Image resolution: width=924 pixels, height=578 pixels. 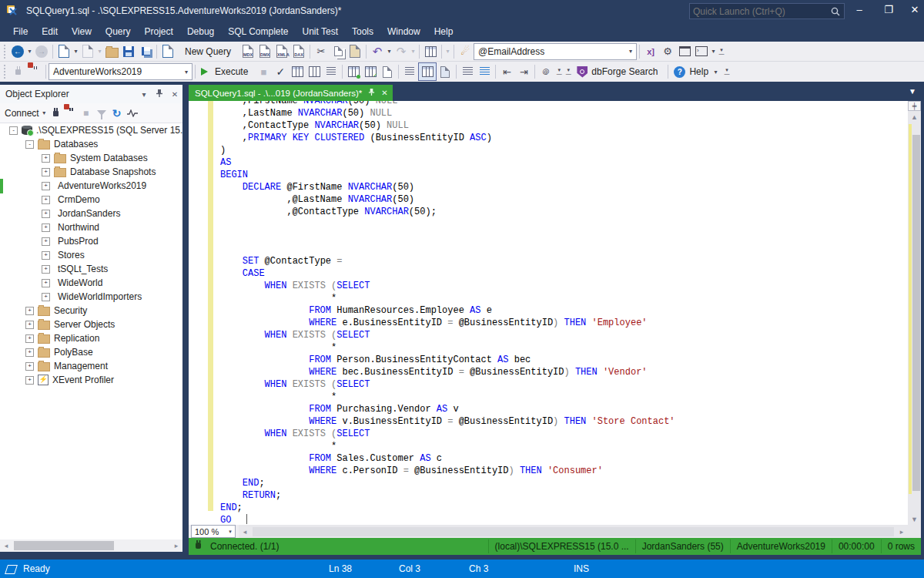 I want to click on toolbox-icon, so click(x=685, y=52).